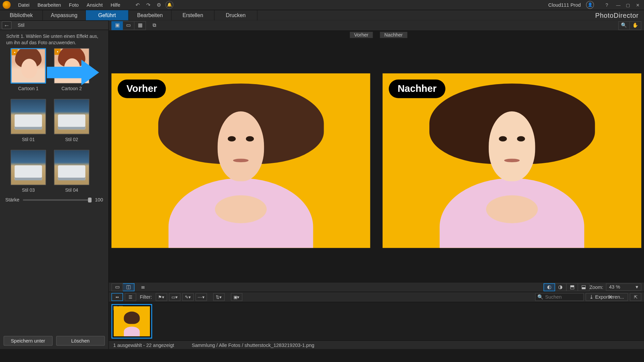 This screenshot has width=644, height=362. Describe the element at coordinates (253, 345) in the screenshot. I see `status-path: Sammlung / Alle Fotos / shutterstock_128…` at that location.